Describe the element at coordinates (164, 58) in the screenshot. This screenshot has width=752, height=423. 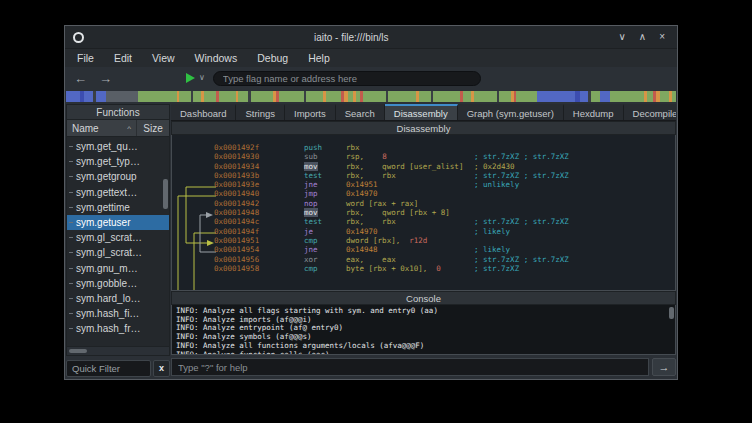
I see `menu-item-view: View` at that location.